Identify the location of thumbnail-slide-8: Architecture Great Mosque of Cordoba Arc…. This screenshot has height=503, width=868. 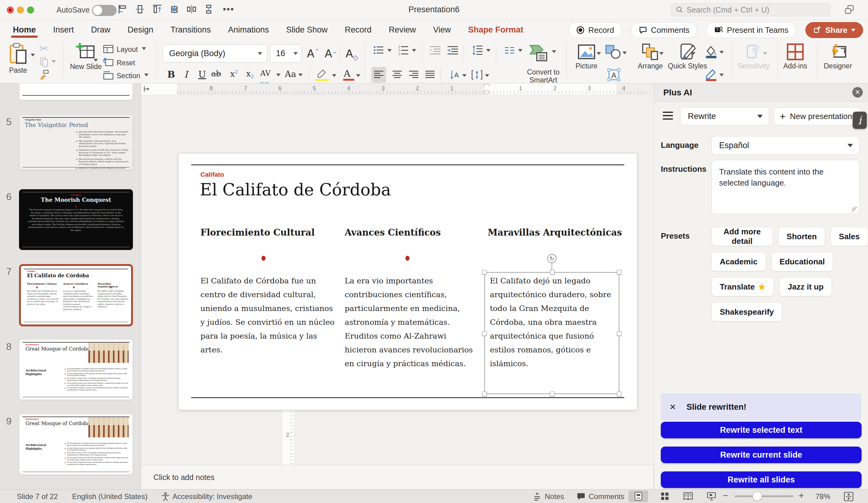
(76, 370).